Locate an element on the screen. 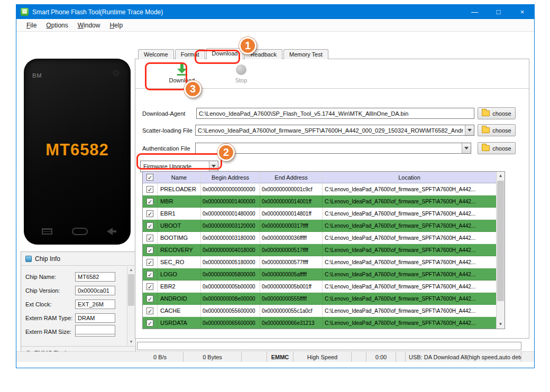  status-bytes: 0 Bytes is located at coordinates (213, 357).